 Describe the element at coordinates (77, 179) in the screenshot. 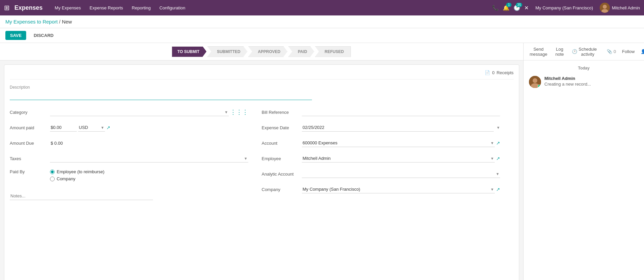

I see `paid-by-company-option: Company` at that location.